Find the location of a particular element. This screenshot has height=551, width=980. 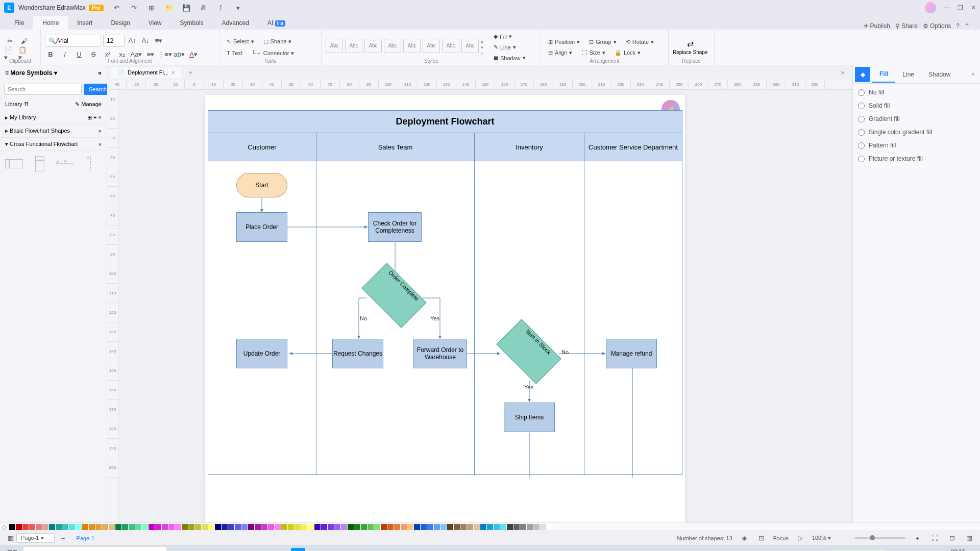

chrome-icon: 🔴 is located at coordinates (280, 549).